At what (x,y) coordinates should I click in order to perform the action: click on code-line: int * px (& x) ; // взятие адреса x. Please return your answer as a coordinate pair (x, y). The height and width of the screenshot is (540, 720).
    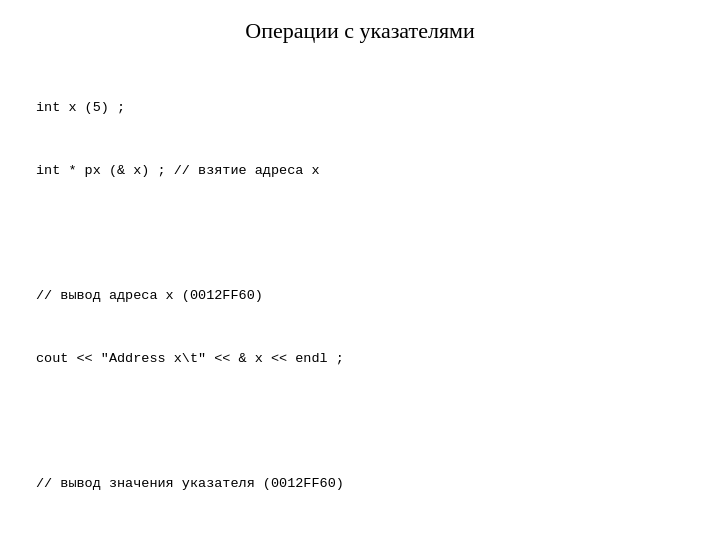
    Looking at the image, I should click on (360, 172).